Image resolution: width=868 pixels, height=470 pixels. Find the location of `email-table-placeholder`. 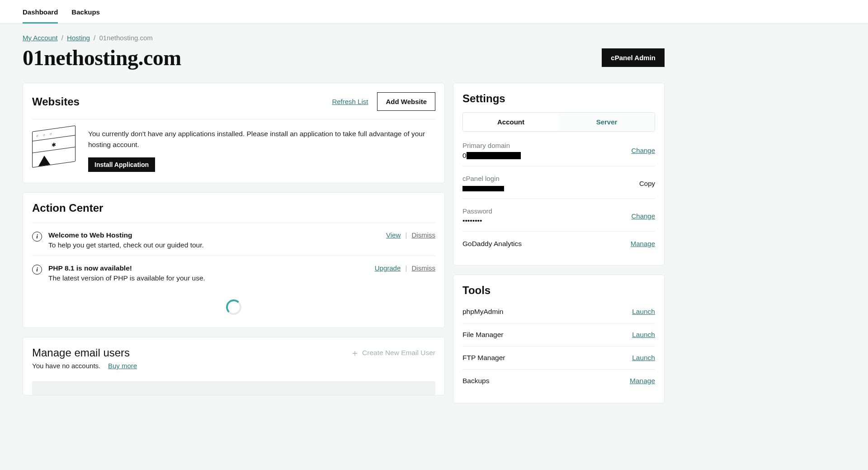

email-table-placeholder is located at coordinates (234, 388).